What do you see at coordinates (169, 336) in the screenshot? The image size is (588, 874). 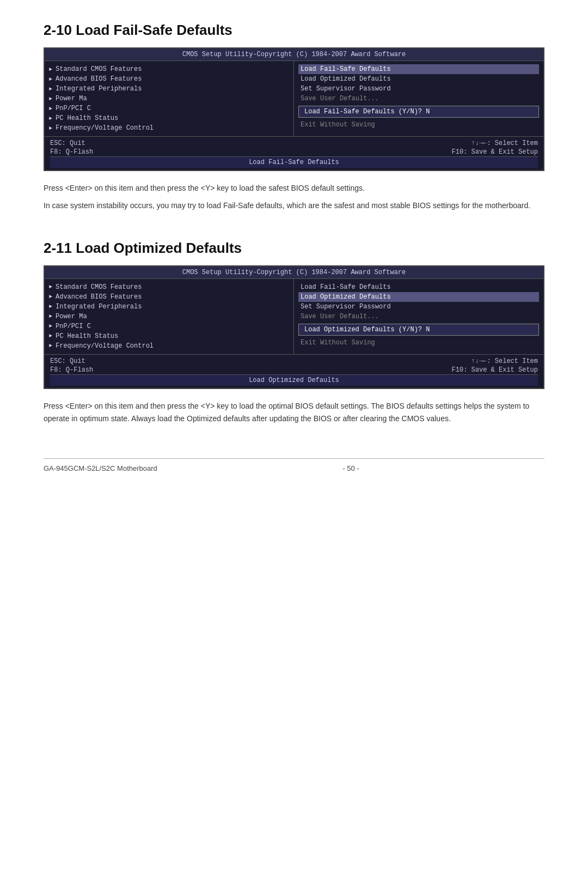 I see `bios-item-2-6: ► PC Health Status` at bounding box center [169, 336].